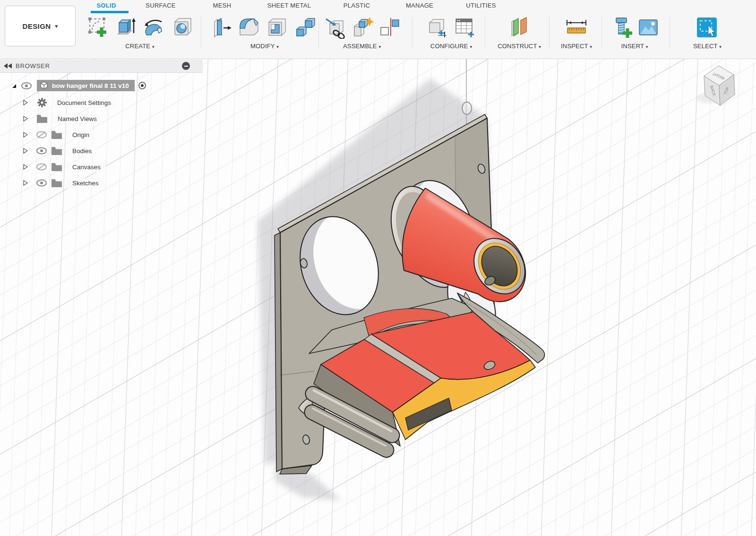 The image size is (756, 536). Describe the element at coordinates (707, 46) in the screenshot. I see `select-group-dropdown: SELECT ▾` at that location.